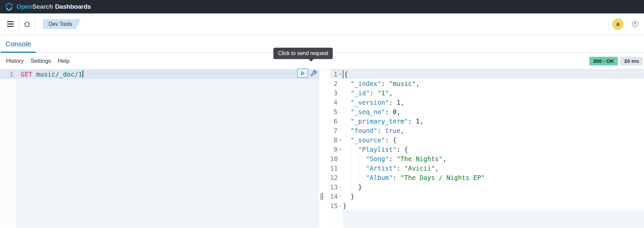 This screenshot has height=228, width=644. I want to click on send-request-button, so click(303, 73).